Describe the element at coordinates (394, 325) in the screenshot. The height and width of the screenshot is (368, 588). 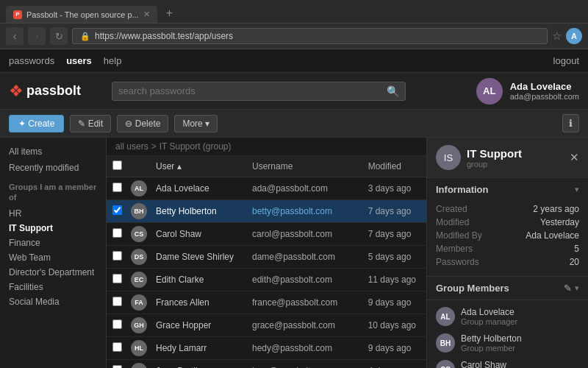
I see `row-modified: 10 days ago` at that location.